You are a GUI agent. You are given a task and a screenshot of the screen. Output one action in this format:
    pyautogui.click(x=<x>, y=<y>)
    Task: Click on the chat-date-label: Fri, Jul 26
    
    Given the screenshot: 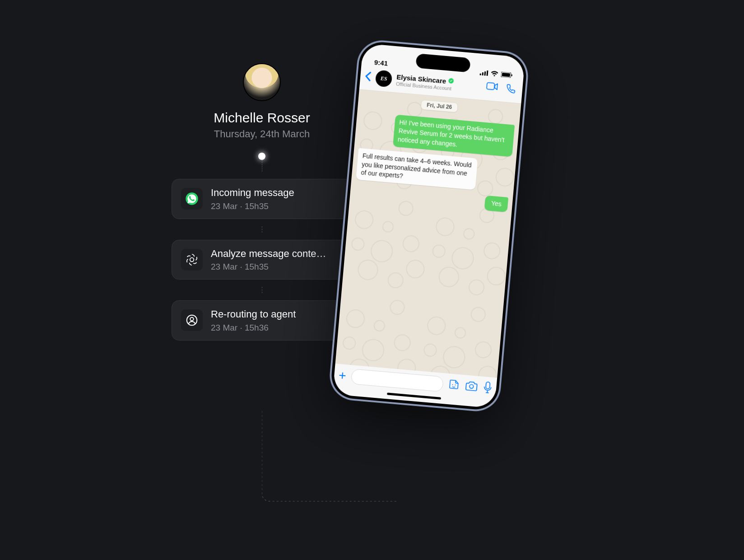 What is the action you would take?
    pyautogui.click(x=439, y=106)
    